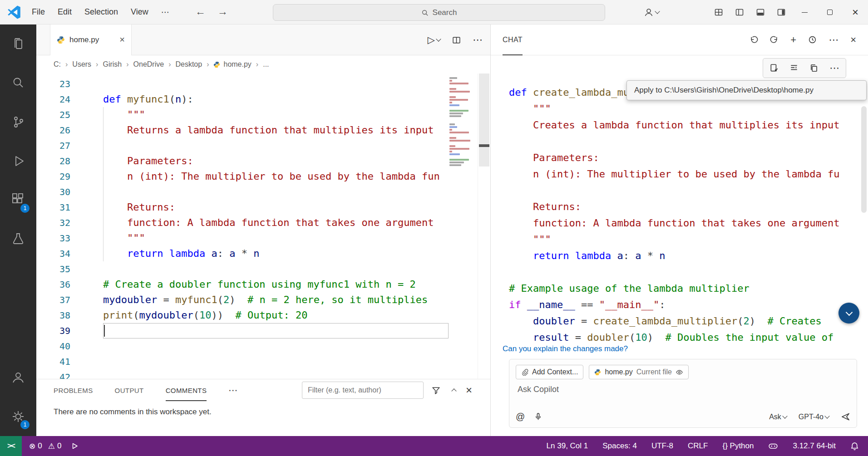 The width and height of the screenshot is (868, 456). What do you see at coordinates (434, 40) in the screenshot?
I see `run-python-file-button: ▷` at bounding box center [434, 40].